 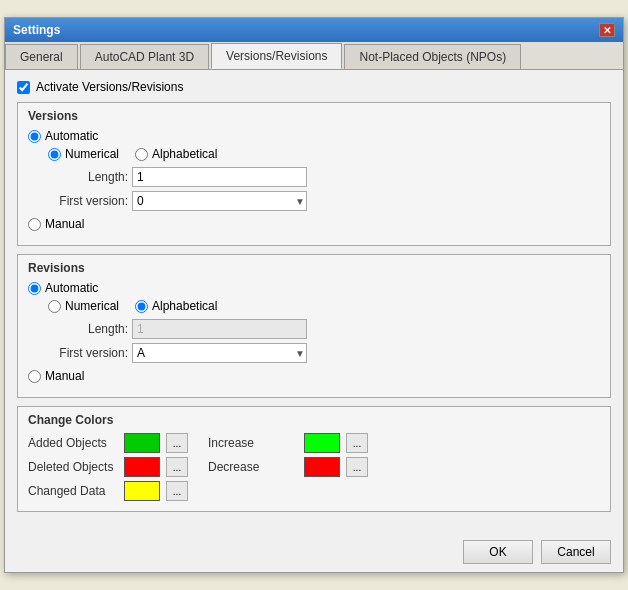 What do you see at coordinates (36, 30) in the screenshot?
I see `dialog-title: Settings` at bounding box center [36, 30].